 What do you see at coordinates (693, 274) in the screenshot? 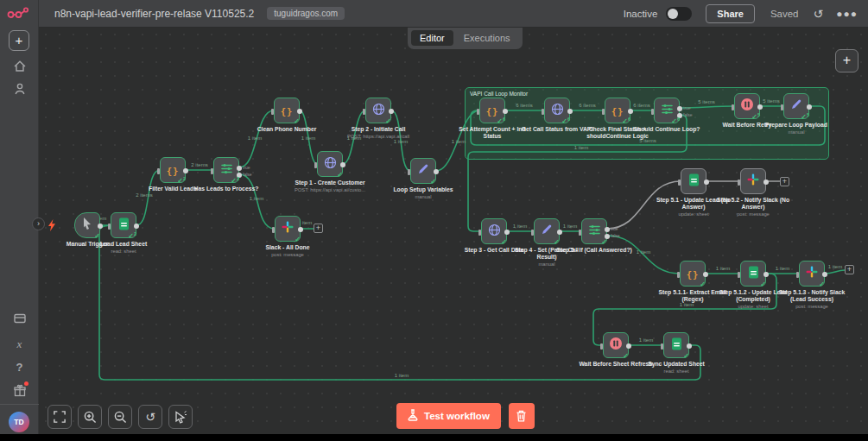
I see `step-5-1-1-extract-email-regex-node: {}✓Step 5.1.1- Extract Email (Regex)` at bounding box center [693, 274].